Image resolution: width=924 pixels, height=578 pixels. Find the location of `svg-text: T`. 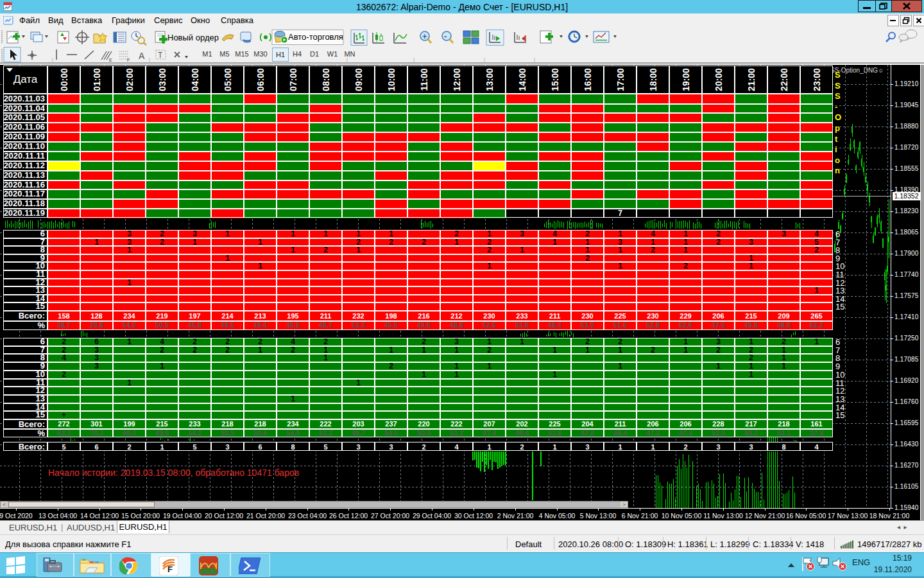

svg-text: T is located at coordinates (160, 55).